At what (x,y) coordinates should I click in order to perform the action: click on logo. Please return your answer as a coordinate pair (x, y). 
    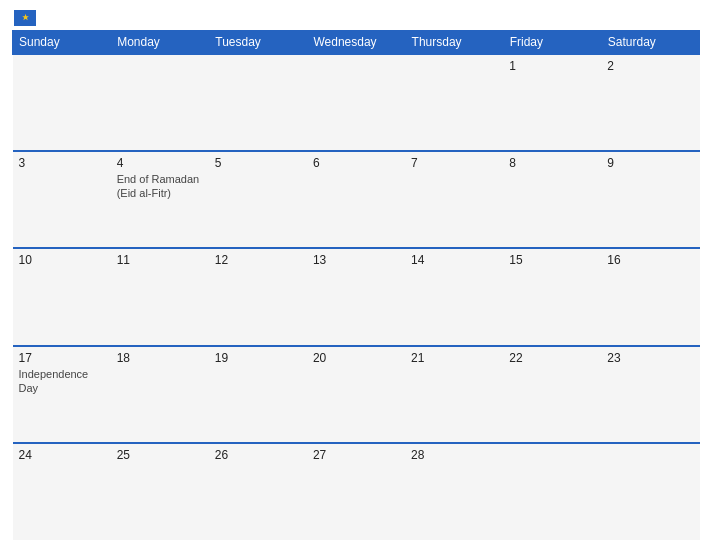
    Looking at the image, I should click on (25, 18).